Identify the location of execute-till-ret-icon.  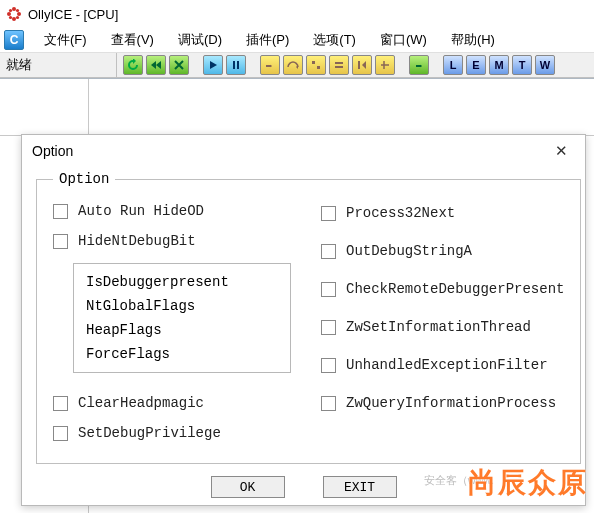
(362, 65).